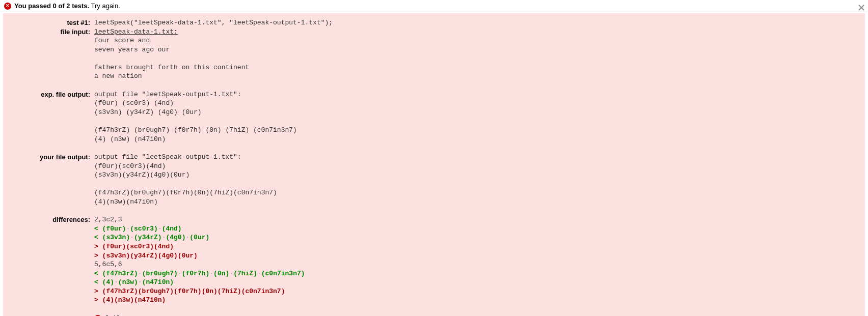  I want to click on close-icon, so click(861, 8).